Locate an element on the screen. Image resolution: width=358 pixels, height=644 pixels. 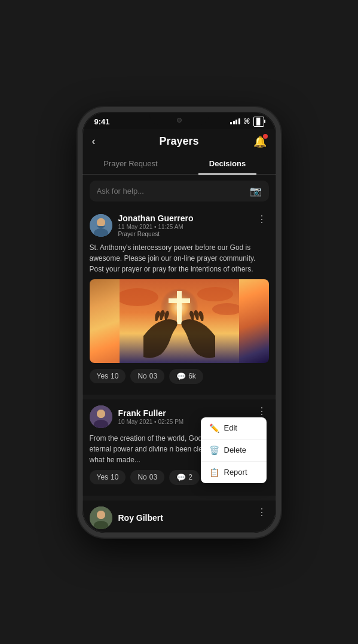
author-info-2: Frank Fuller 10 May 2021 • 02:25 PM is located at coordinates (151, 417).